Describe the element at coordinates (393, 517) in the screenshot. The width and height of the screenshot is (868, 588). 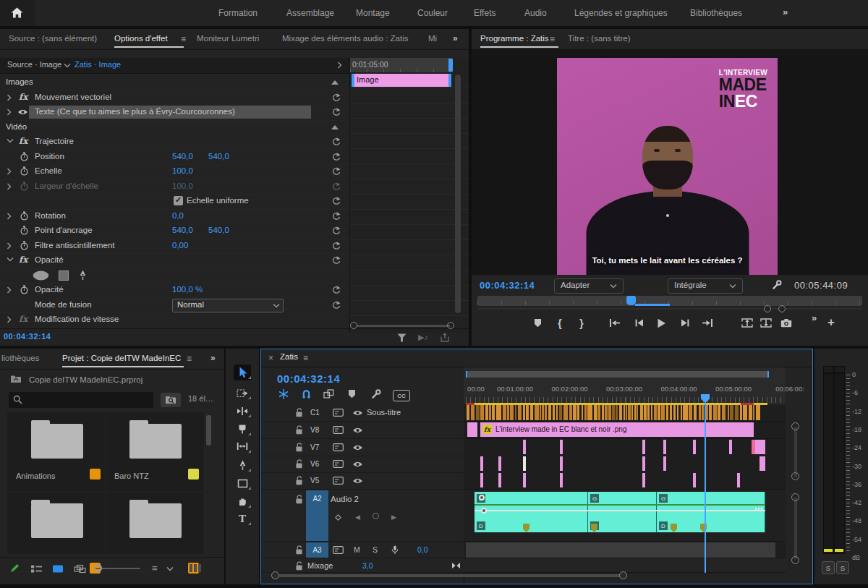
I see `next-keyframe-icon: ▶` at that location.